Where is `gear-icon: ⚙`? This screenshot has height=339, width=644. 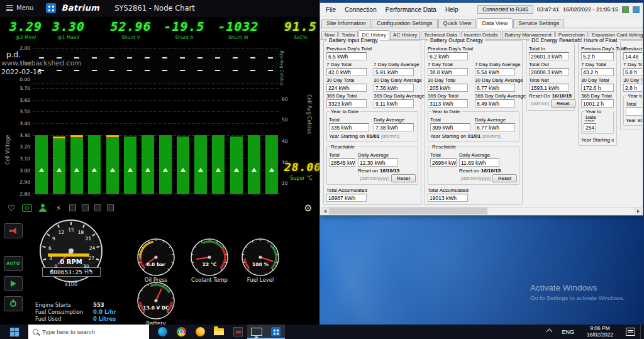 gear-icon: ⚙ is located at coordinates (308, 208).